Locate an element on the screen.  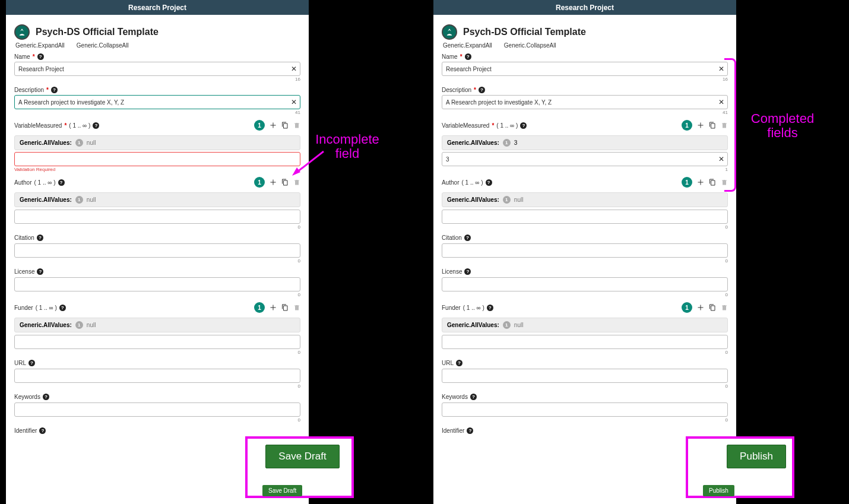
url-count: 0 is located at coordinates (585, 386).